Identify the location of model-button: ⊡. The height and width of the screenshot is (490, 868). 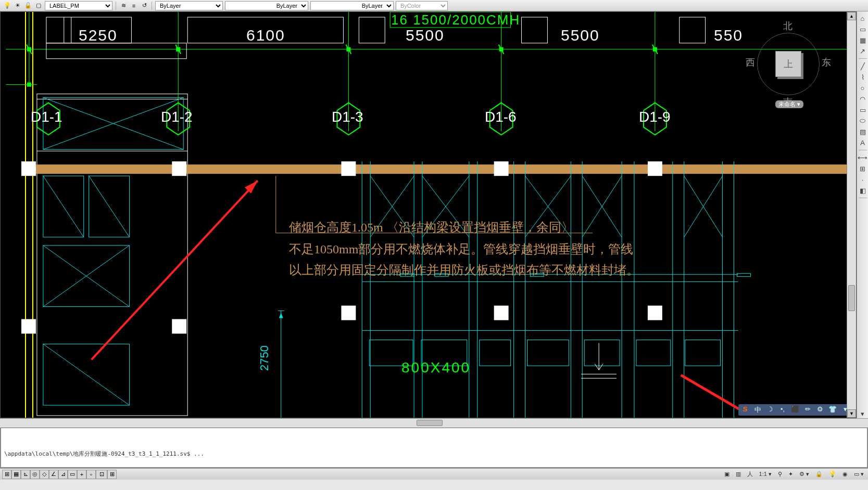
(102, 474).